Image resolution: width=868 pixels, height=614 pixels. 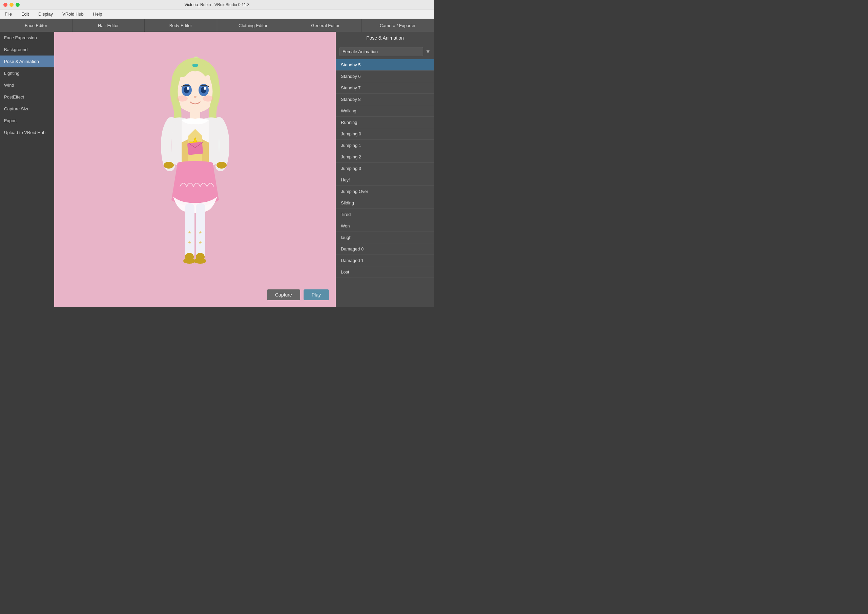 What do you see at coordinates (385, 237) in the screenshot?
I see `anim-item-laugh: laugh` at bounding box center [385, 237].